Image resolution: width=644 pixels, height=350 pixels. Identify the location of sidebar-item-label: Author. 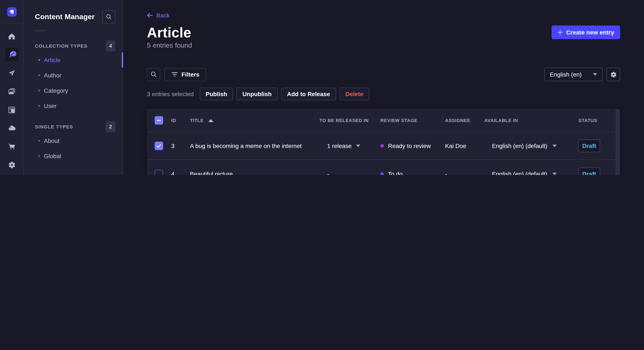
(52, 75).